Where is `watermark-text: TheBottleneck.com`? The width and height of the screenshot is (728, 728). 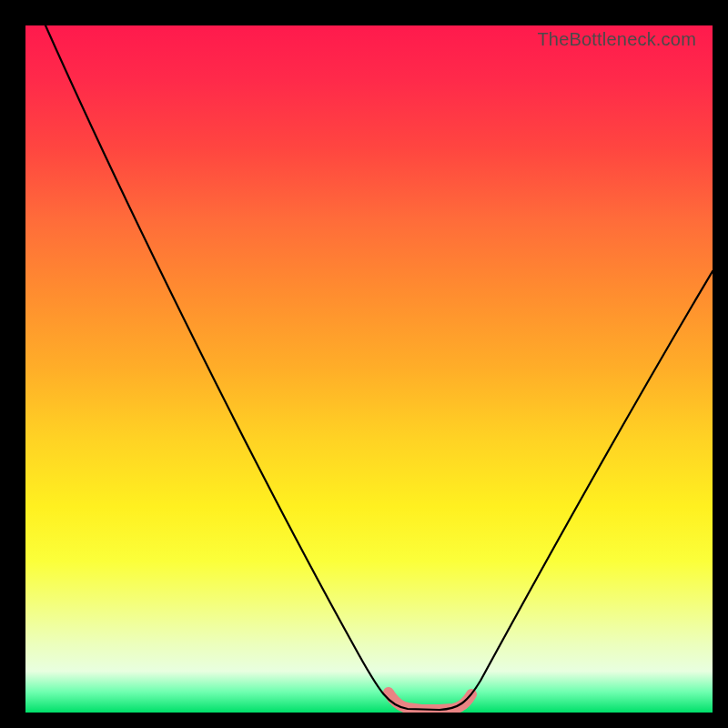 watermark-text: TheBottleneck.com is located at coordinates (617, 40).